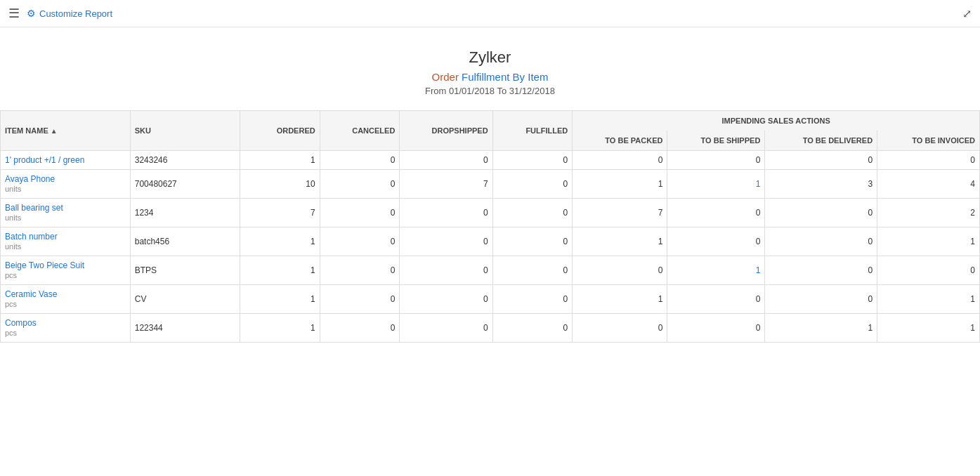 This screenshot has height=476, width=980. I want to click on item-name-cell: Ball bearing setunits, so click(66, 213).